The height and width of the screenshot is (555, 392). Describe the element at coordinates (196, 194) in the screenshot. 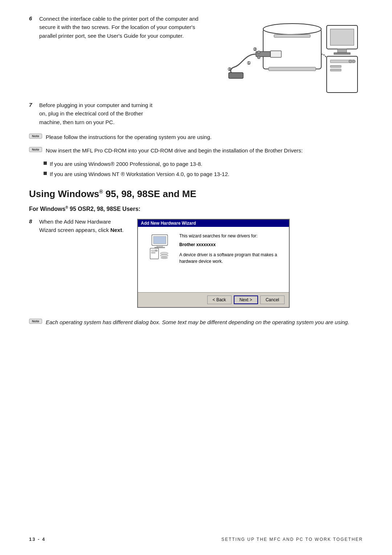

I see `section-heading: Using Windows® 95, 98, 98SE and ME` at that location.